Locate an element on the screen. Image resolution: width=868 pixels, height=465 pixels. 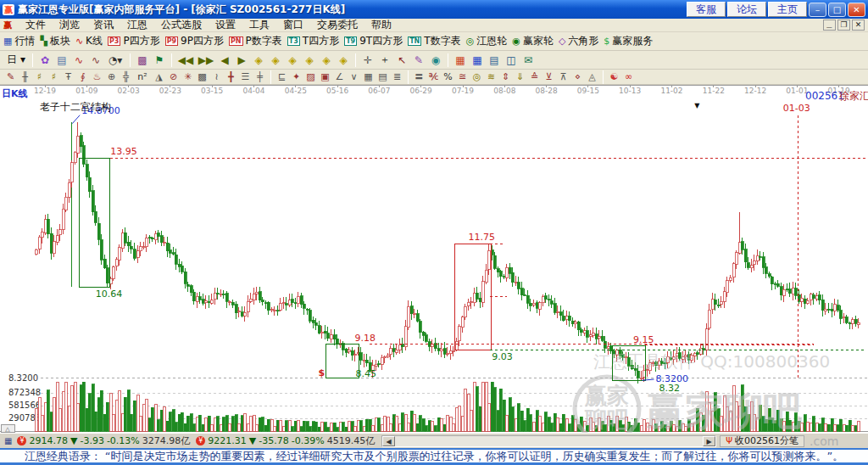
levels-tool-button: ☰ is located at coordinates (246, 76).